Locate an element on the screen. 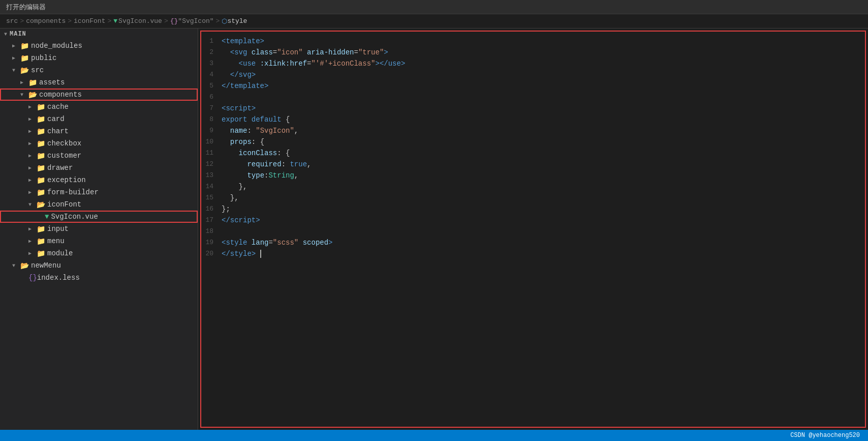 The height and width of the screenshot is (441, 868). code-line: 2 <svg class="icon" aria-hidden="true"> is located at coordinates (533, 52).